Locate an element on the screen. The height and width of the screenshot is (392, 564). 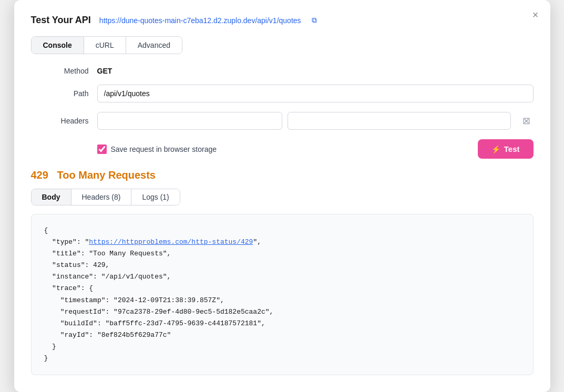
modal-url: https://dune-quotes-main-c7eba12.d2.zupl… is located at coordinates (200, 20).